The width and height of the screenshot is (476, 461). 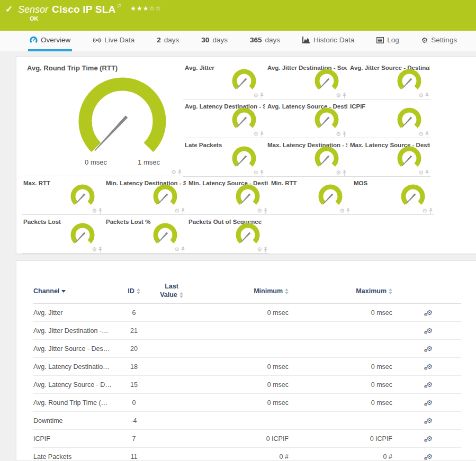 I want to click on column-header-channel: Channel, so click(x=76, y=291).